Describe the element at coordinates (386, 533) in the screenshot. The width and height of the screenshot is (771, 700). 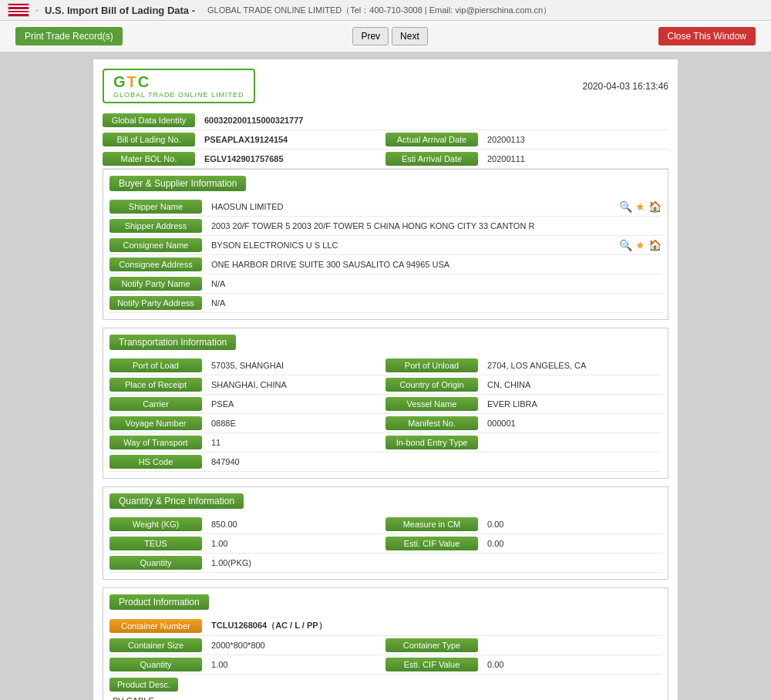
I see `quantity-price-section: Quantity & Price Information Weight (KG)…` at that location.